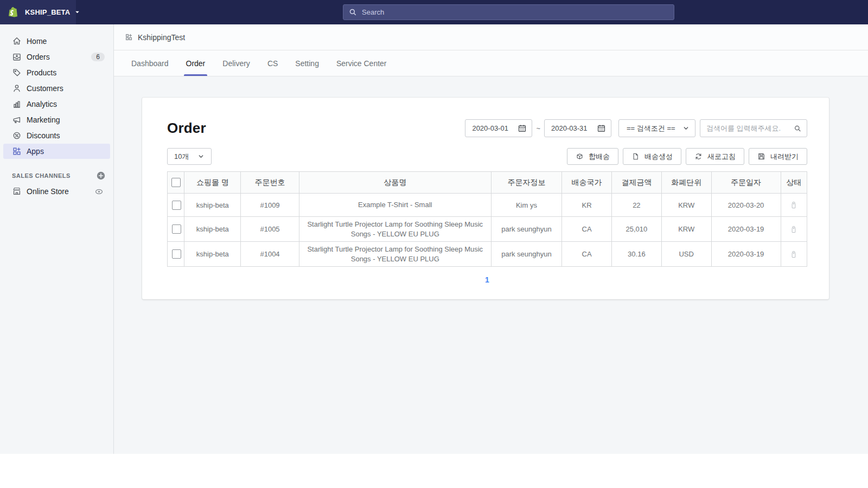  Describe the element at coordinates (746, 183) in the screenshot. I see `col-header-date: 주문일자` at that location.